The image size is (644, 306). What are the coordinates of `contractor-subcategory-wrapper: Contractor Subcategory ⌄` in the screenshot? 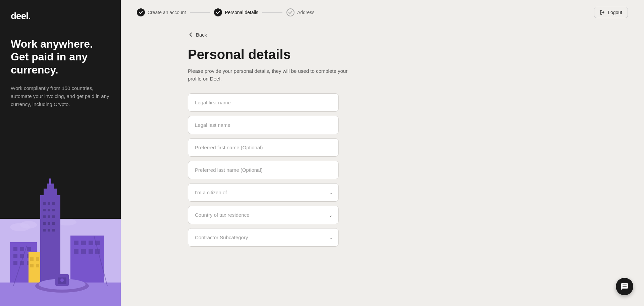 It's located at (263, 238).